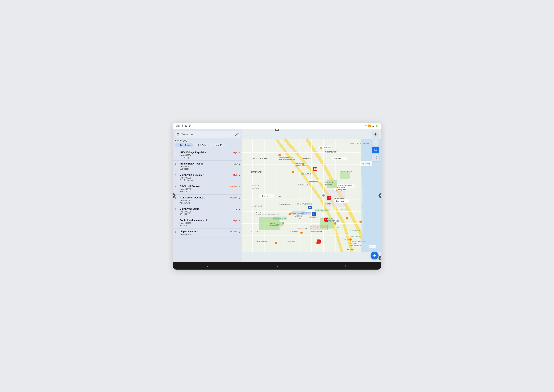  What do you see at coordinates (208, 211) in the screenshot?
I see `job-item: 6 Monthly Checkup Job 4000098 02/16/2022…` at bounding box center [208, 211].